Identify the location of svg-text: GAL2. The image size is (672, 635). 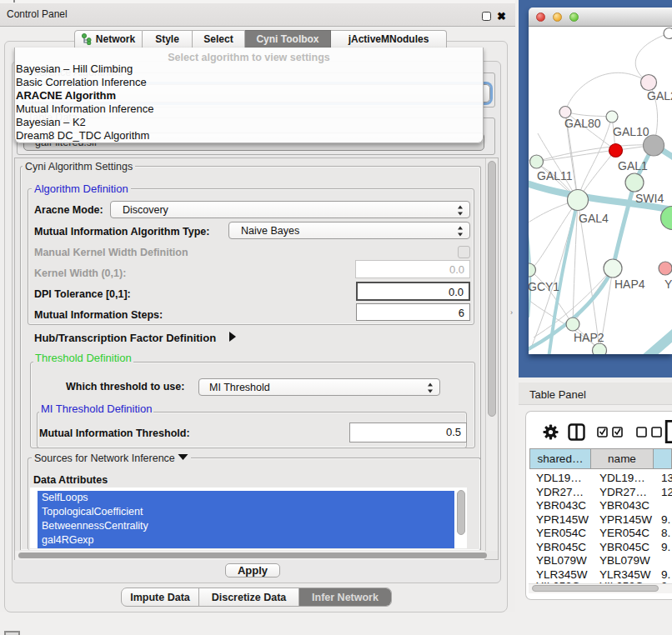
(659, 96).